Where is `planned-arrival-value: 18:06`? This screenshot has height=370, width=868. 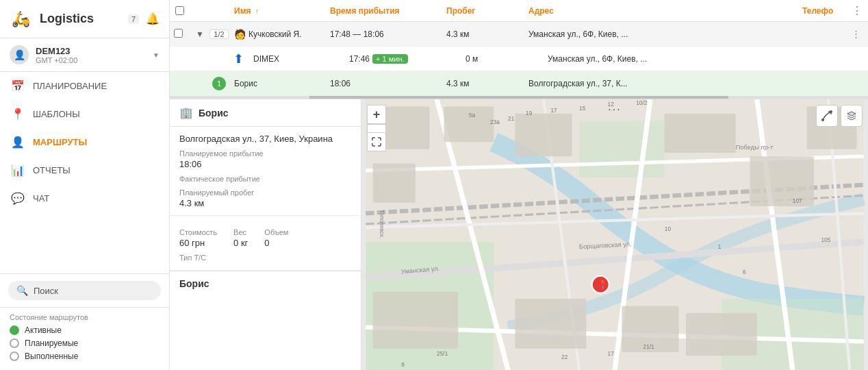
planned-arrival-value: 18:06 is located at coordinates (266, 164).